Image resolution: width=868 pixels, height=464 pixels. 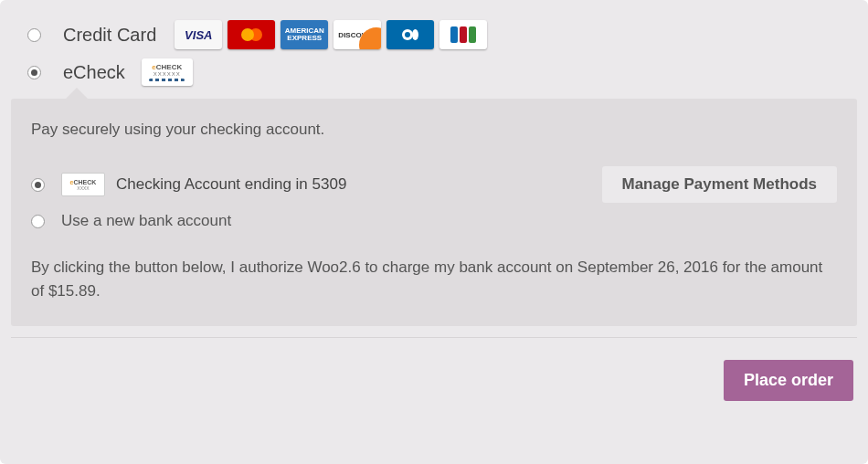 I want to click on card-badges: VISA AMERICANEXPRESS DISCOVER, so click(x=331, y=35).